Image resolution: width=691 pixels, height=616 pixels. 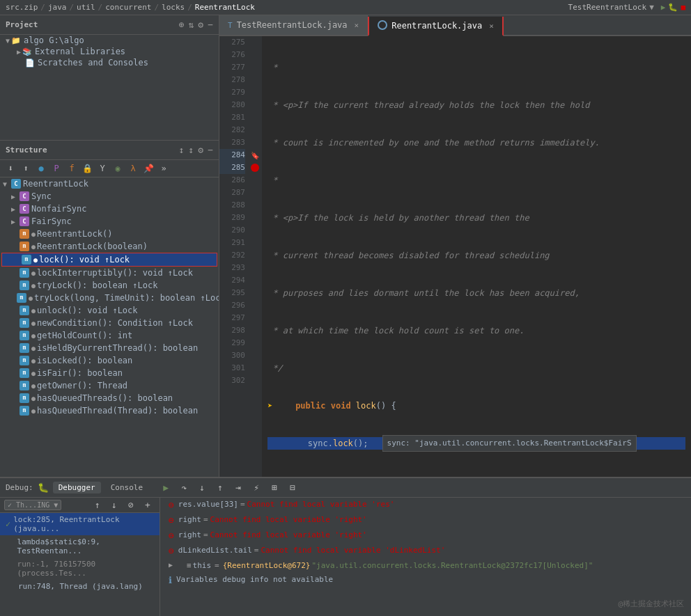 What do you see at coordinates (109, 335) in the screenshot?
I see `struct-item-getholdcount: ▶ m ● getHoldCount(): int` at bounding box center [109, 335].